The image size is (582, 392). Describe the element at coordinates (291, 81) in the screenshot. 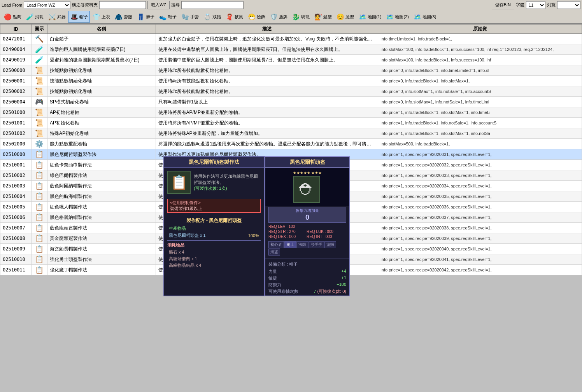

I see `table-row: 02500001 📜 技能點數初始化卷軸 使用時#c所有技能點數初始化卷軸。 i…` at that location.